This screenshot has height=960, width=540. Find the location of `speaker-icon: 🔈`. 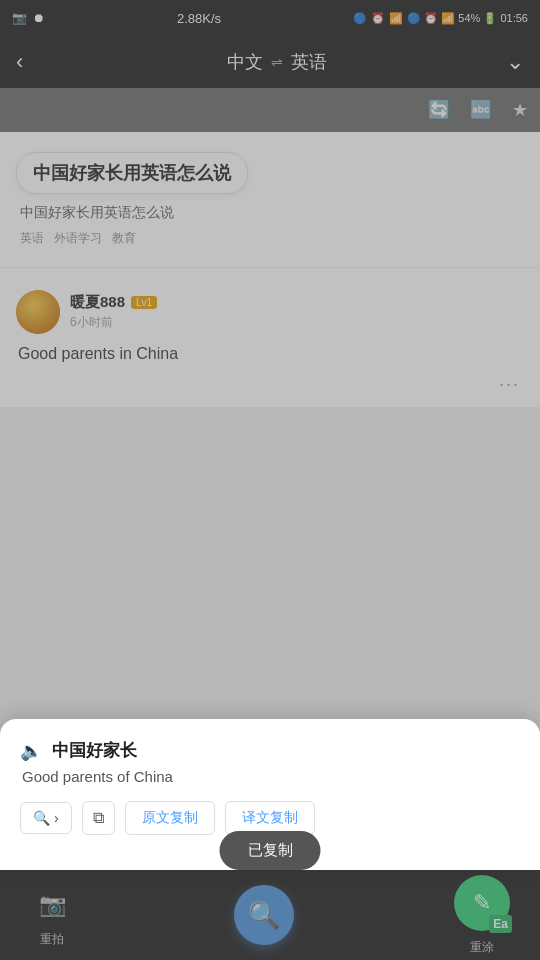

speaker-icon: 🔈 is located at coordinates (31, 751).